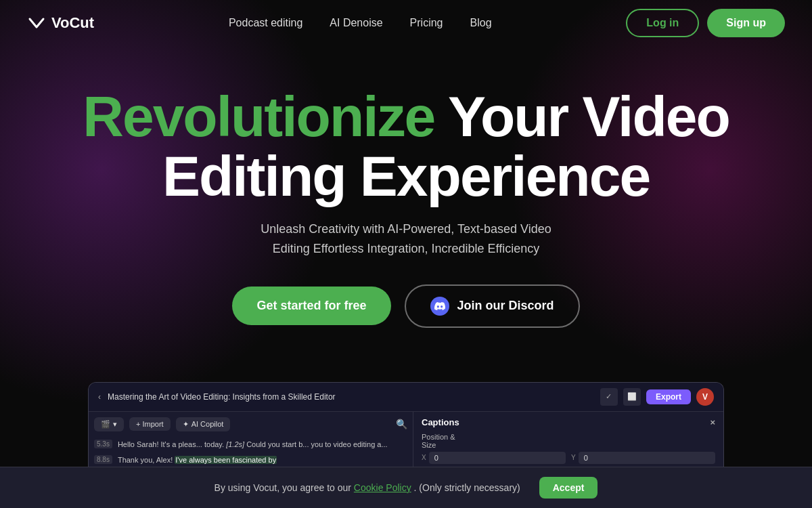 Image resolution: width=812 pixels, height=508 pixels. I want to click on app-back-button: ‹, so click(99, 397).